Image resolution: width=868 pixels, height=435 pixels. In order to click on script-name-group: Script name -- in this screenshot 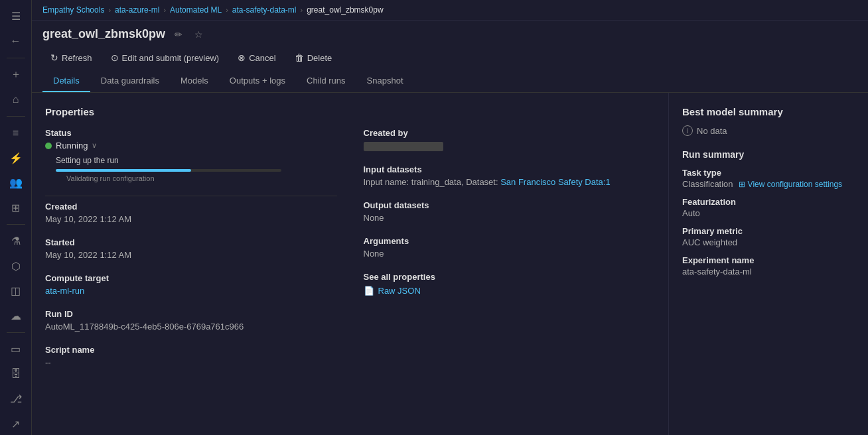, I will do `click(191, 356)`.